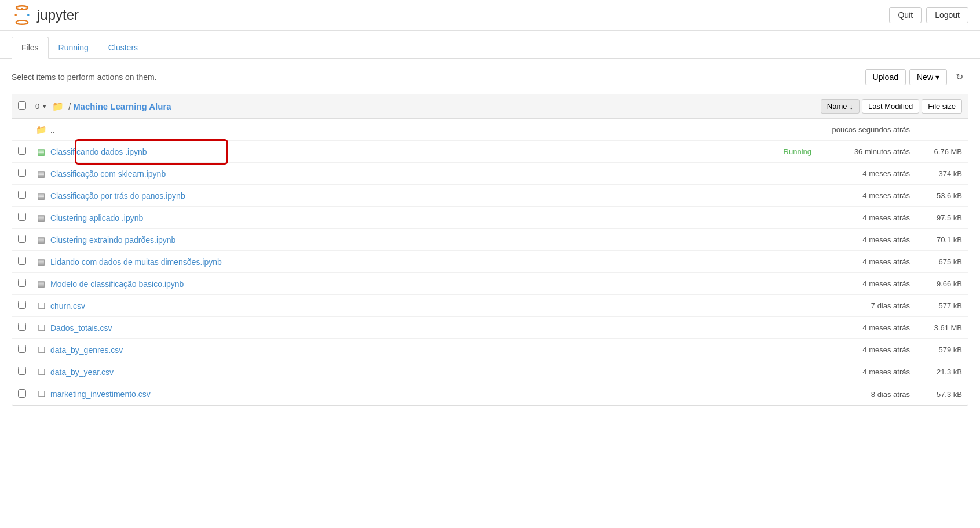  What do you see at coordinates (123, 48) in the screenshot?
I see `tab-clusters: Clusters` at bounding box center [123, 48].